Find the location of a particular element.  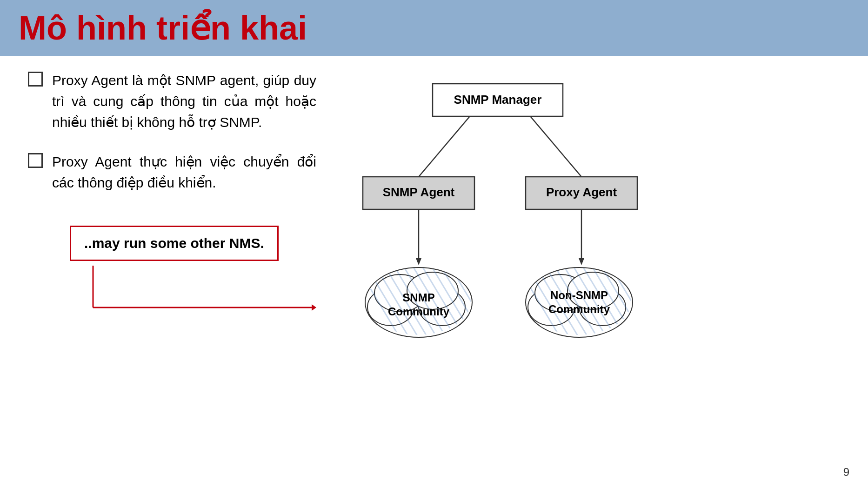

bullet-text-2: Proxy Agent thực hiện việc chuyển đổi cá… is located at coordinates (184, 172).